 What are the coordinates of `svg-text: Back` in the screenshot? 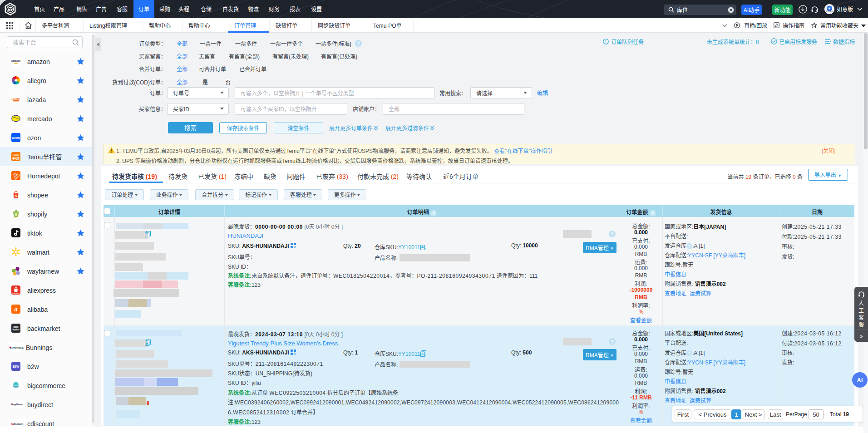 It's located at (16, 327).